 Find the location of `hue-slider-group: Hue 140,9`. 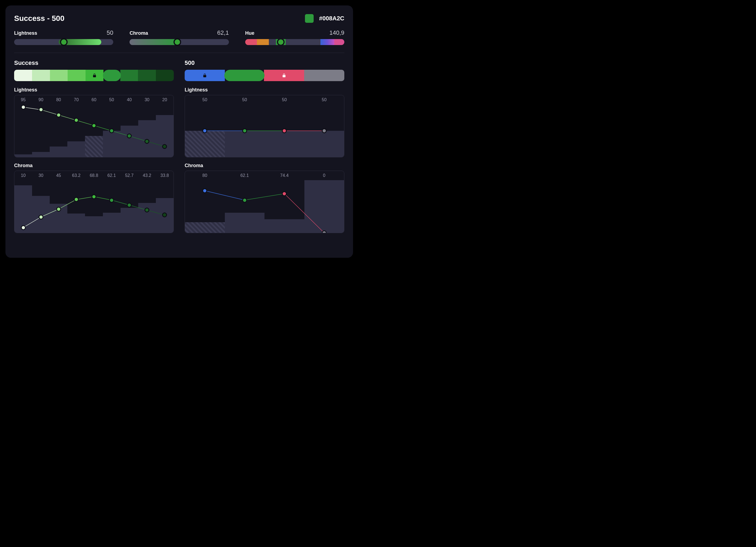

hue-slider-group: Hue 140,9 is located at coordinates (295, 37).